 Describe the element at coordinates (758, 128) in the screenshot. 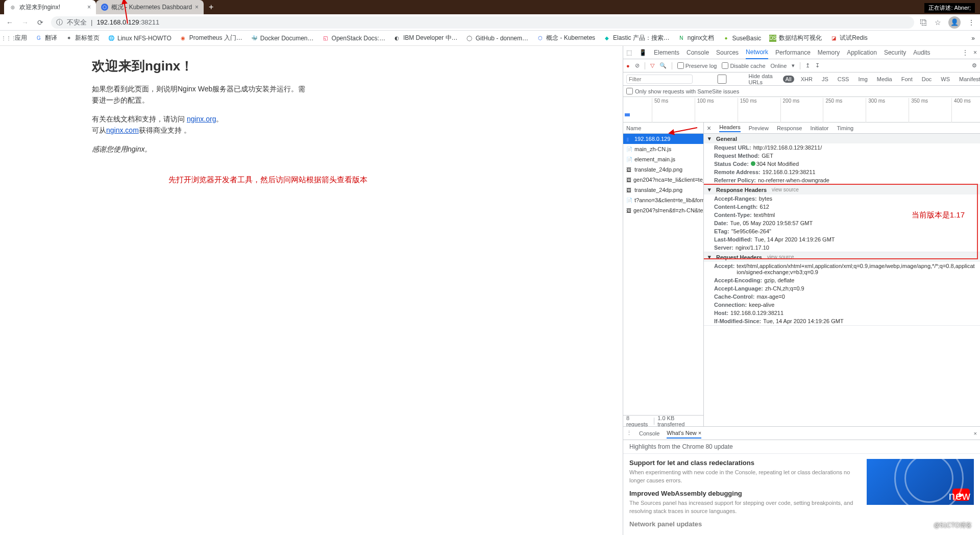

I see `preview-tab: Preview` at that location.